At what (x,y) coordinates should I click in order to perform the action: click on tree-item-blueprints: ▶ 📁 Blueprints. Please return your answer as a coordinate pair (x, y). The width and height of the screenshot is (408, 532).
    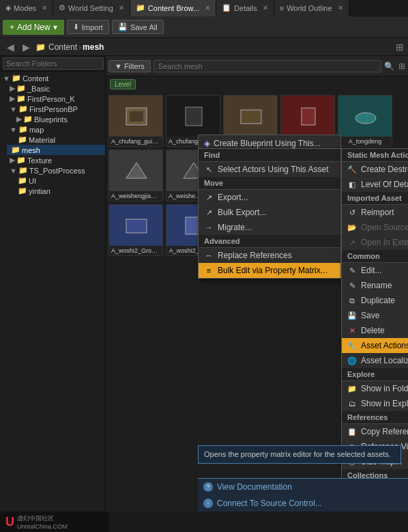
    Looking at the image, I should click on (59, 119).